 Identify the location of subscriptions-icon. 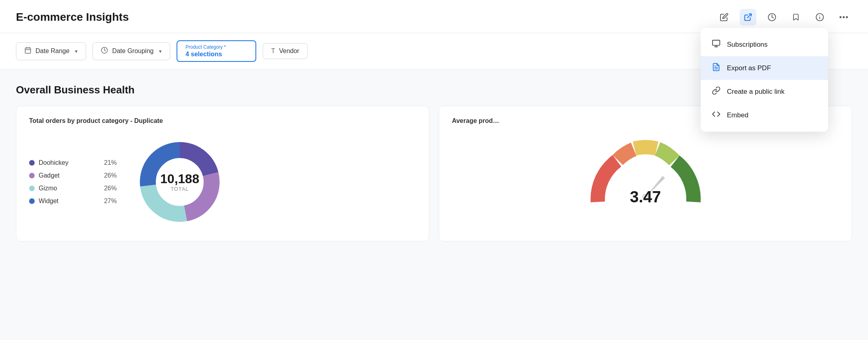
(716, 45).